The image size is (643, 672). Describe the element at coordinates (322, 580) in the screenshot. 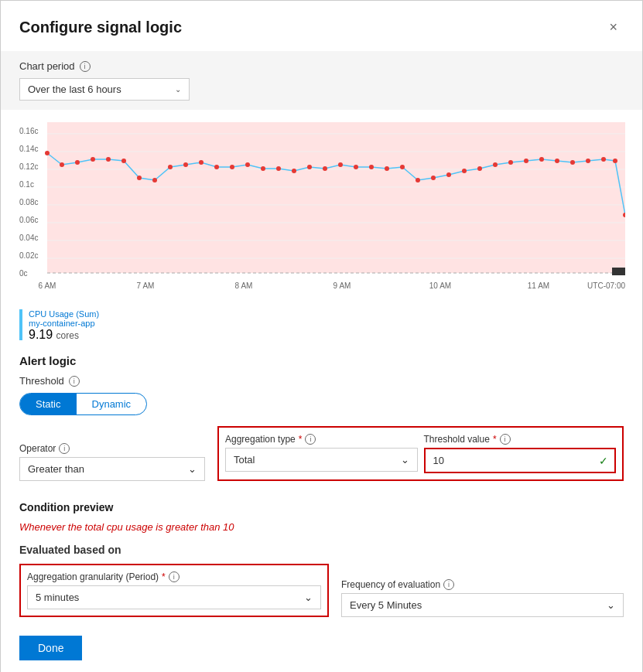

I see `evaluated-section: Evaluated based on Aggregation granulari…` at that location.